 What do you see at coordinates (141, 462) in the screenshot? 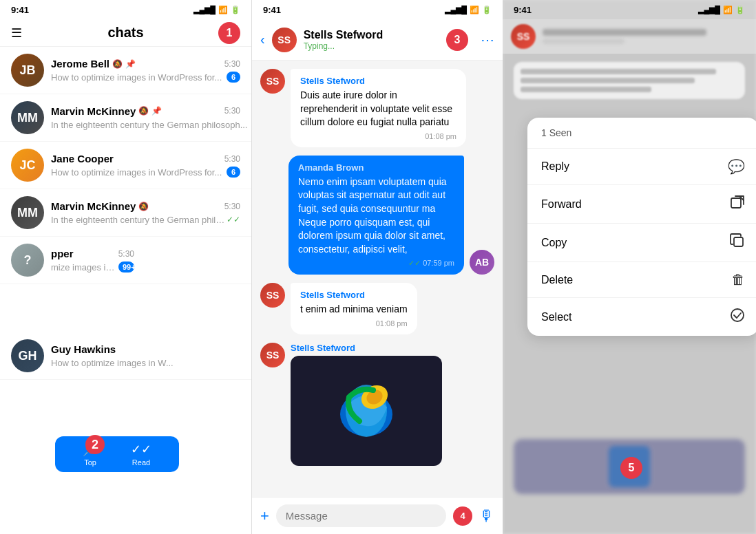
I see `read-label: Read` at bounding box center [141, 462].